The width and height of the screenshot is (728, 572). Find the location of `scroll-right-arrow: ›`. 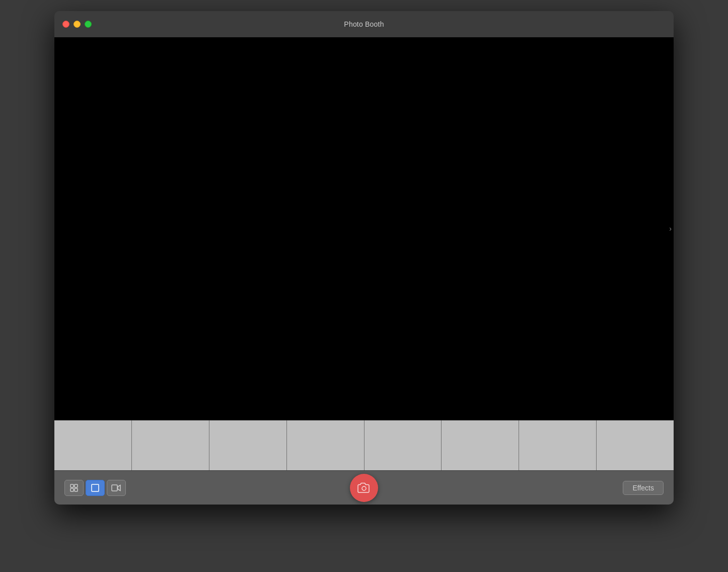

scroll-right-arrow: › is located at coordinates (671, 229).